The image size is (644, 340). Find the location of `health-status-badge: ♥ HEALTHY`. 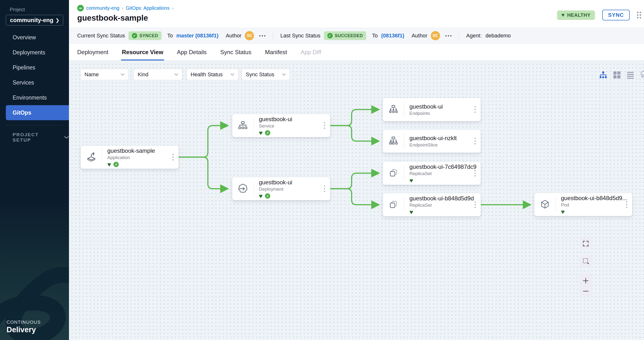

health-status-badge: ♥ HEALTHY is located at coordinates (576, 15).